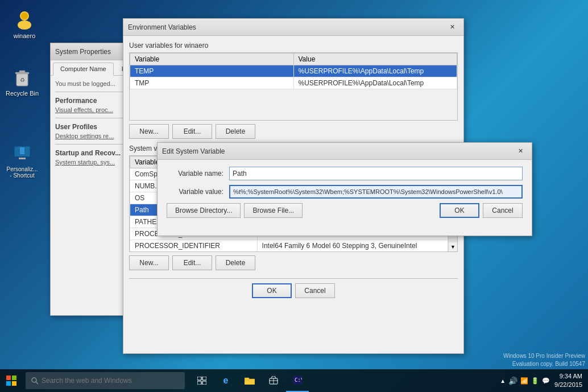 This screenshot has width=588, height=392. Describe the element at coordinates (452, 27) in the screenshot. I see `env-vars-controls: ✕` at that location.